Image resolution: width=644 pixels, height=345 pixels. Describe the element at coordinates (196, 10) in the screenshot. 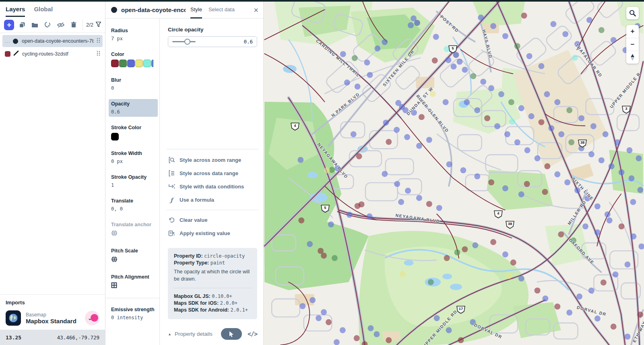

I see `tab-style: Style` at that location.